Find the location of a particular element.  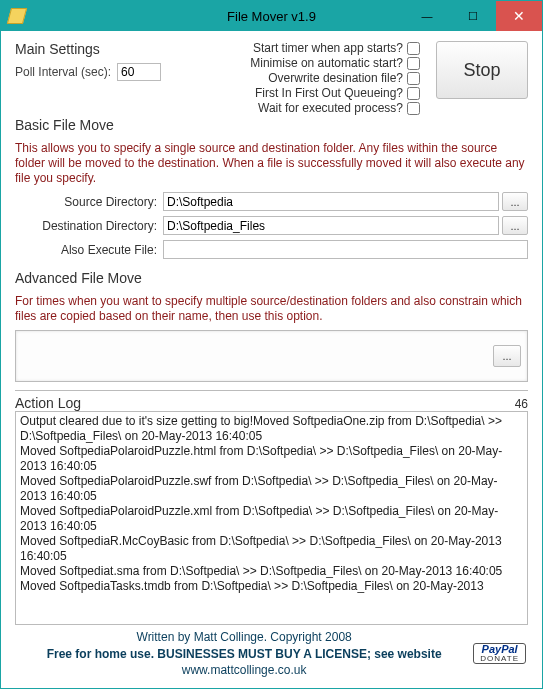

opt-minimise-checkbox is located at coordinates (414, 64).